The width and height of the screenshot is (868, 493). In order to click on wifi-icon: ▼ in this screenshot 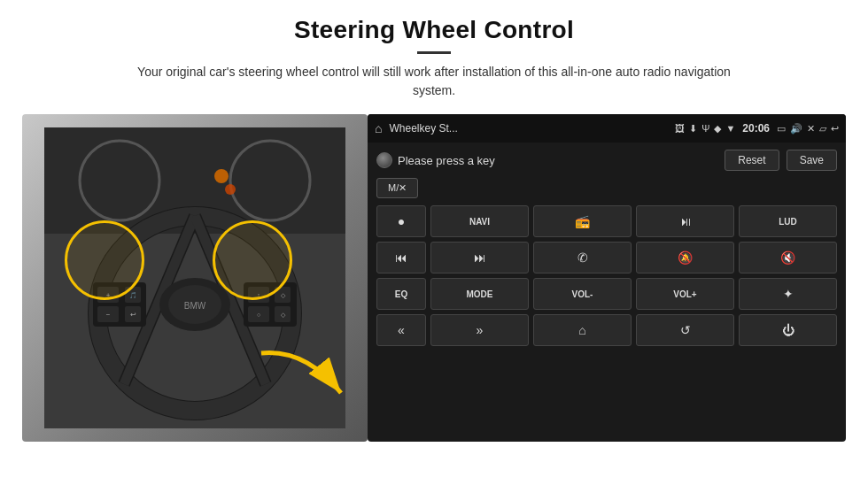, I will do `click(730, 128)`.